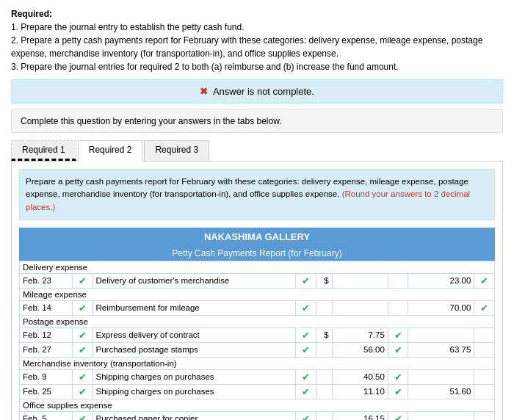 The image size is (514, 420). What do you see at coordinates (257, 267) in the screenshot?
I see `category-delivery: Delivery expense` at bounding box center [257, 267].